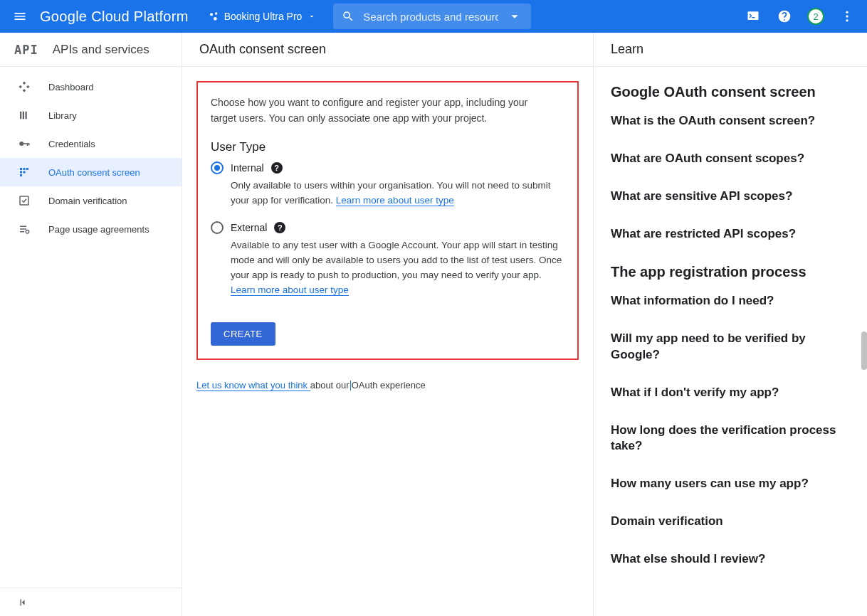  What do you see at coordinates (91, 115) in the screenshot?
I see `sidebar-item-library: Library` at bounding box center [91, 115].